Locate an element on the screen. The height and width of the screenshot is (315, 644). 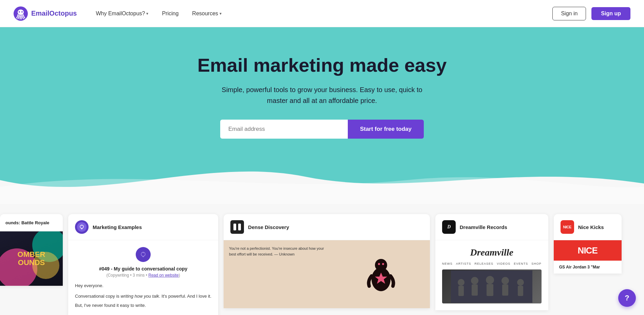
help-icon: ? is located at coordinates (627, 298).